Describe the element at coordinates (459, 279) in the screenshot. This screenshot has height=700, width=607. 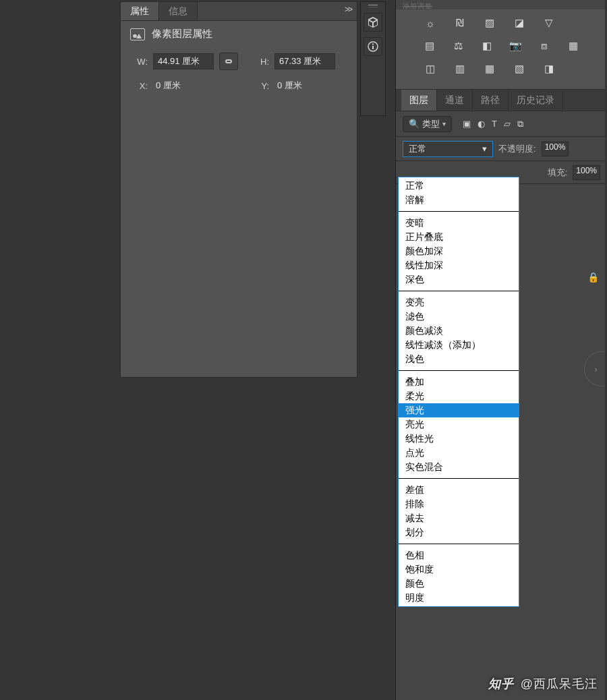
I see `blend-mode-item: 深色` at that location.